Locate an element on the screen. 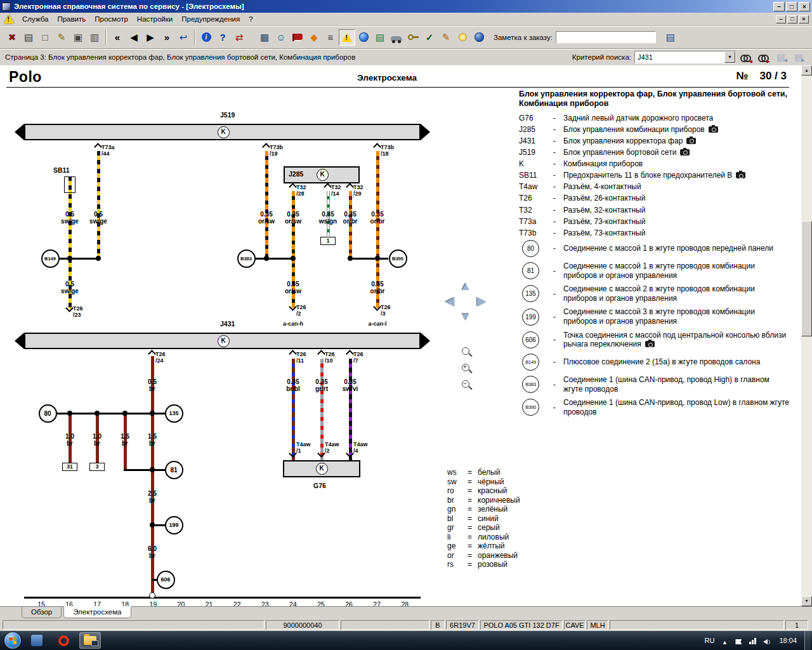 The image size is (812, 650). info-button: i is located at coordinates (206, 37).